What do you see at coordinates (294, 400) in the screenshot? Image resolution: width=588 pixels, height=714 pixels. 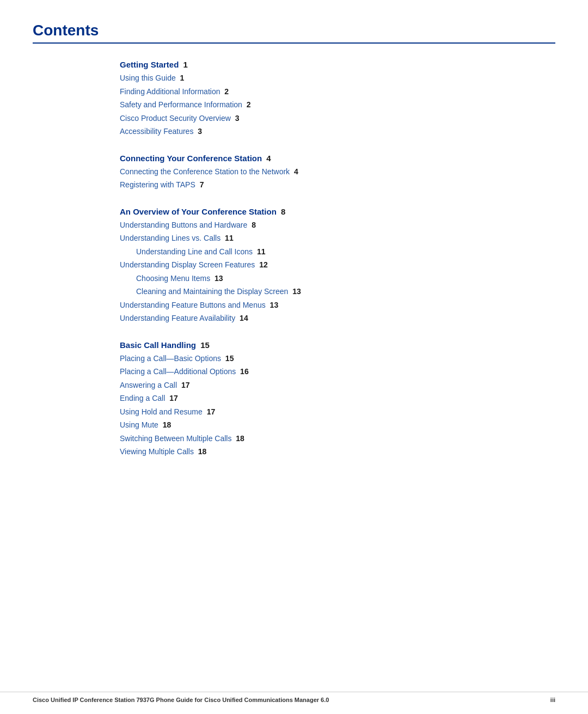 I see `toc-section-basic-call: Basic Call Handling 15Placing a Call—Bas…` at bounding box center [294, 400].